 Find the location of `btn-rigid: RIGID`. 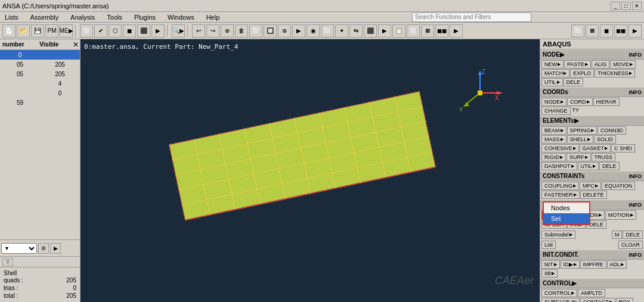

btn-rigid: RIGID is located at coordinates (553, 157).